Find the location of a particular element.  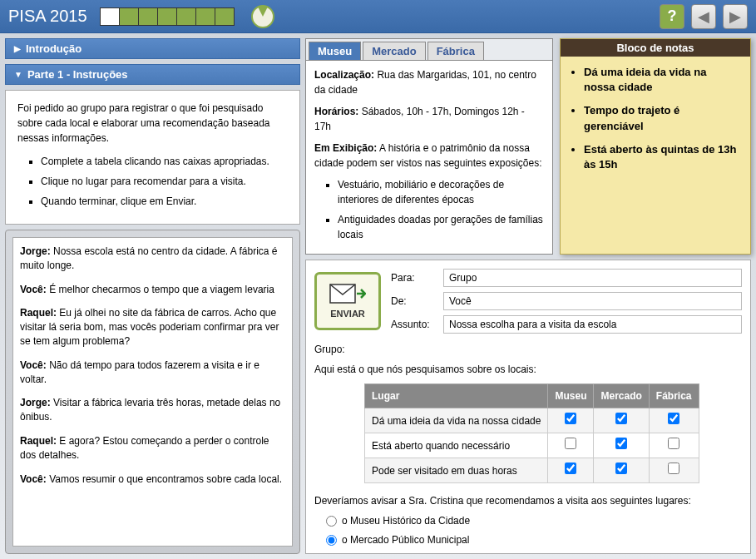

from-label: De: is located at coordinates (414, 301).